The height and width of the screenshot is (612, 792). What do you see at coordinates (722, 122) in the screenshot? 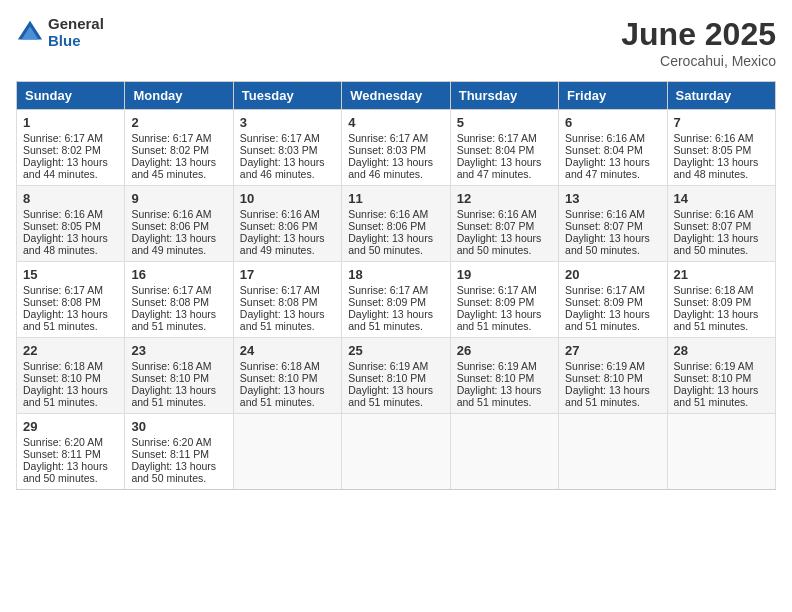
I see `day-number: 7` at bounding box center [722, 122].